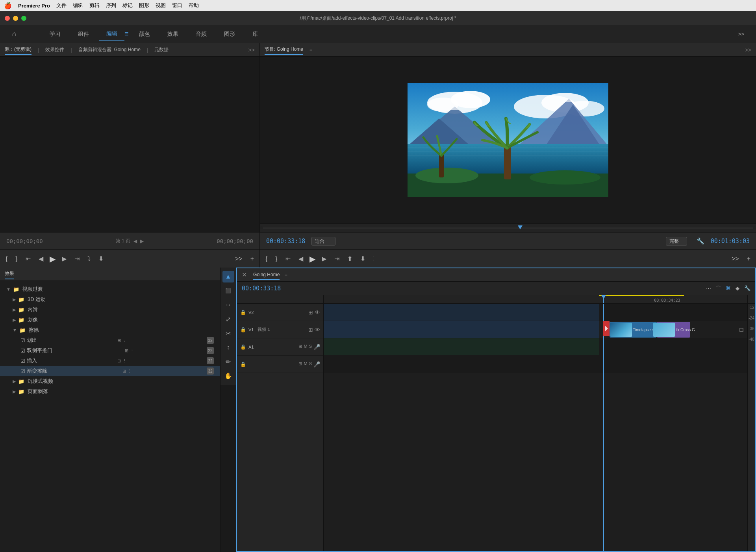  Describe the element at coordinates (89, 259) in the screenshot. I see `source-insert: ⤵` at that location.